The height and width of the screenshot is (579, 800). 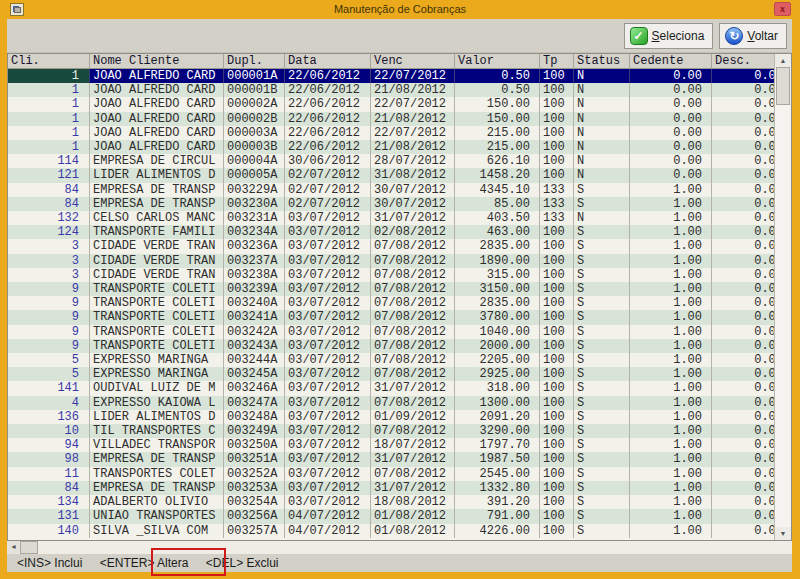 What do you see at coordinates (400, 548) in the screenshot?
I see `horizontal-scrollbar: ◄` at bounding box center [400, 548].